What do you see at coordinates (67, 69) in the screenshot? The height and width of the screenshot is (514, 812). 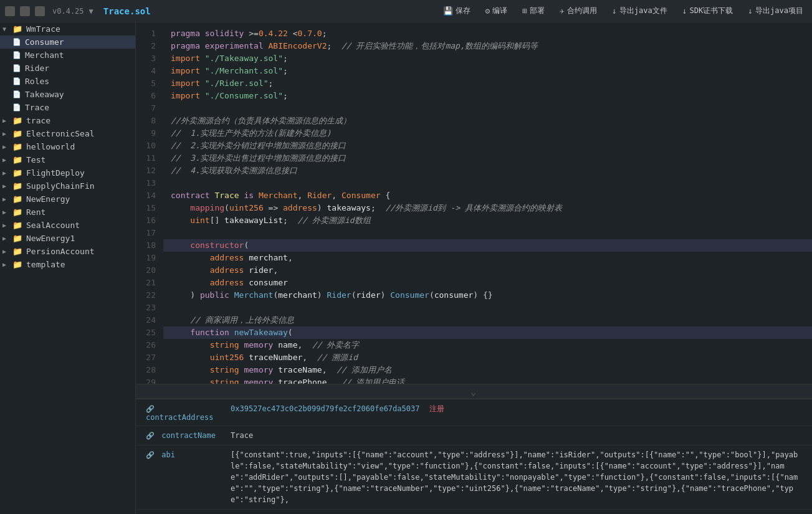 I see `sidebar-item-rider: 📄 Rider` at bounding box center [67, 69].